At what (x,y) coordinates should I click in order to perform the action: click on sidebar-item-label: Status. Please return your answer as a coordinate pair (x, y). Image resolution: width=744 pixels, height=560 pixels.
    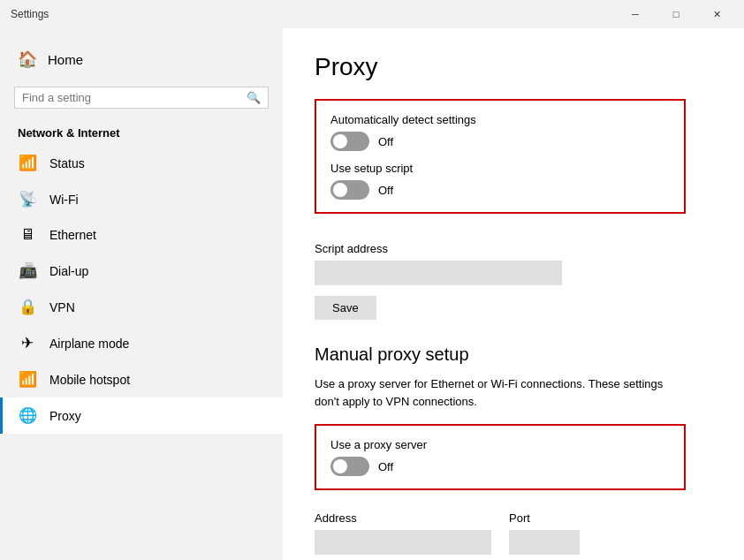
    Looking at the image, I should click on (67, 163).